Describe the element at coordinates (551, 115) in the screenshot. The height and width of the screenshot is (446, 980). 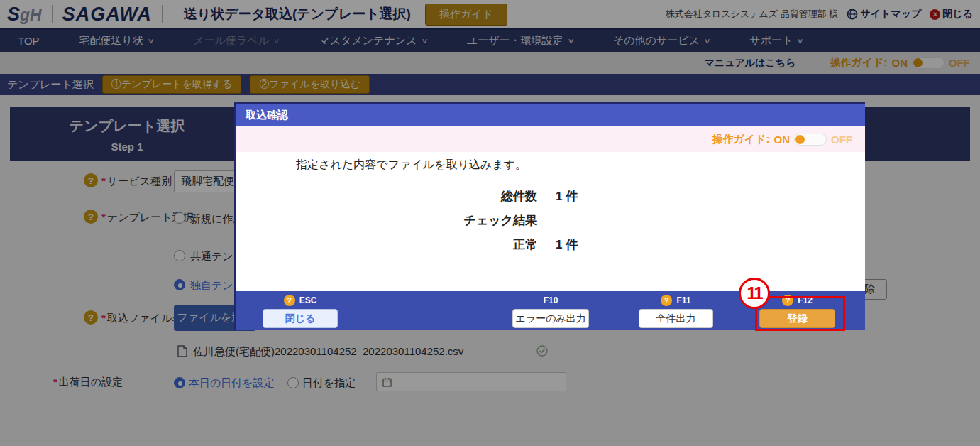
I see `dialog-title: 取込確認` at that location.